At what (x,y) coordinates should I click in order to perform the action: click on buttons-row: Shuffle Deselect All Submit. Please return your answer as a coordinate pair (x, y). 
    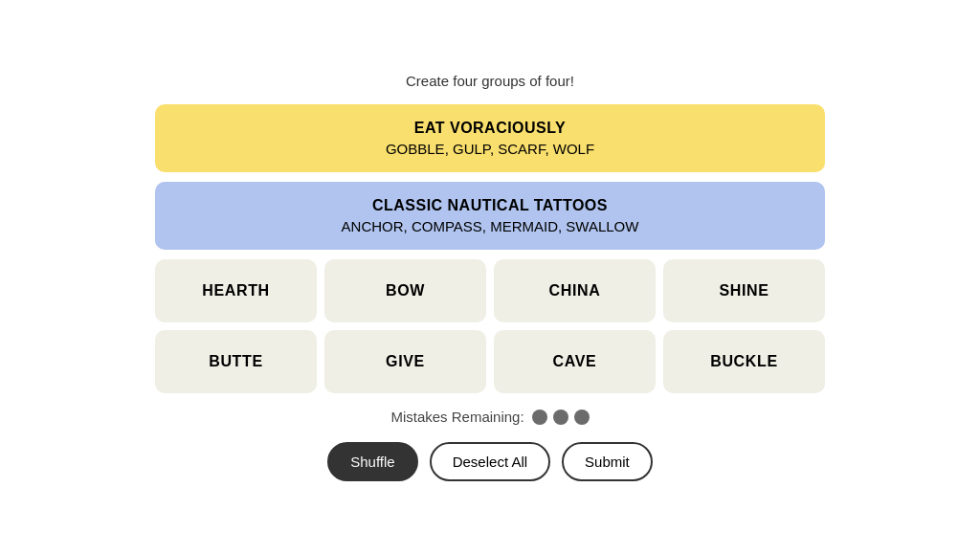
    Looking at the image, I should click on (490, 461).